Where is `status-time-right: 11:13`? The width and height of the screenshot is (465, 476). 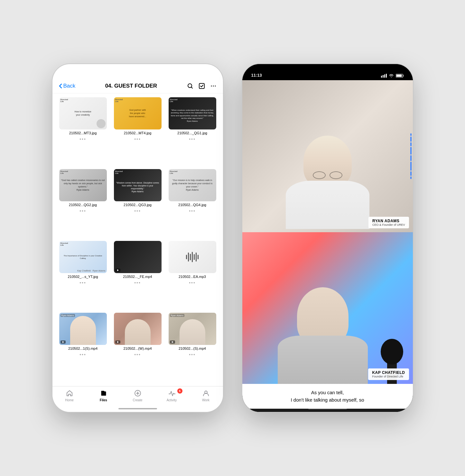 status-time-right: 11:13 is located at coordinates (257, 75).